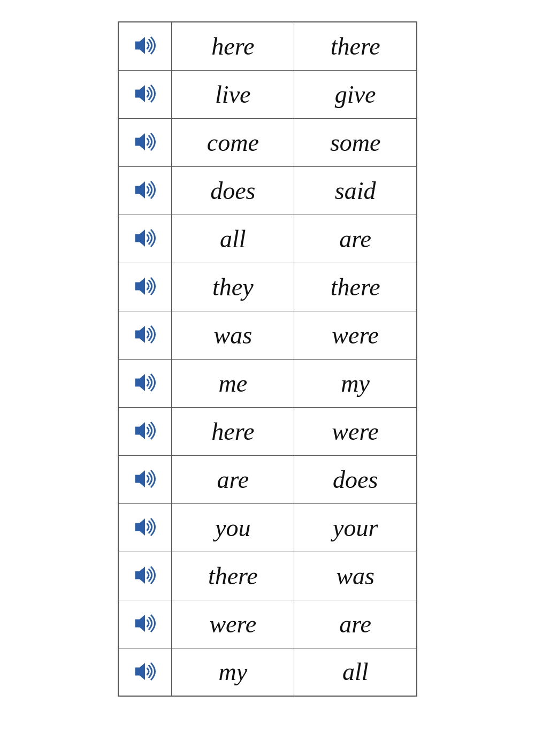 The height and width of the screenshot is (756, 535). Describe the element at coordinates (268, 190) in the screenshot. I see `table-row: doessaid` at that location.